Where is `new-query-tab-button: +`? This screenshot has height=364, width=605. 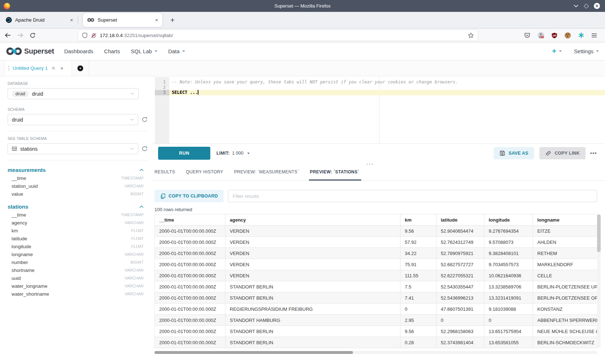 new-query-tab-button: + is located at coordinates (81, 68).